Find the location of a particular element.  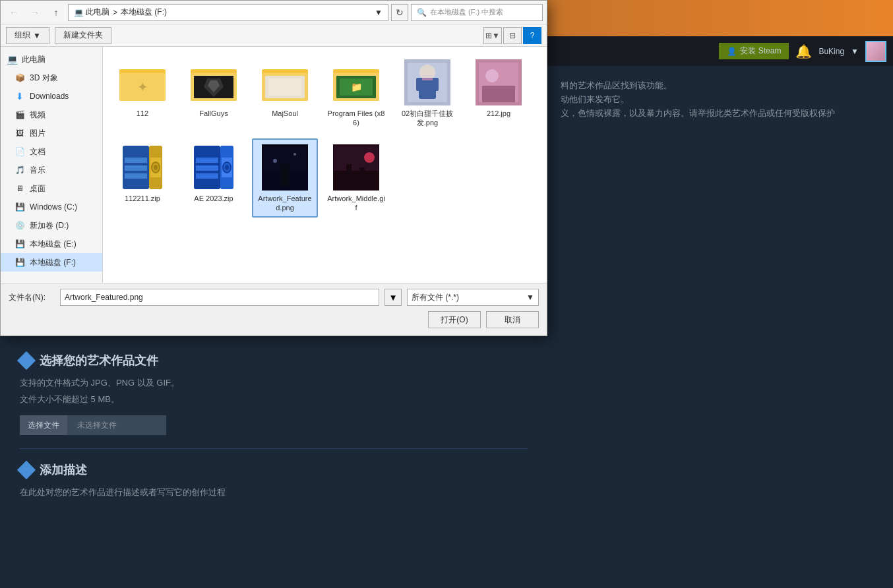

cancel-button: 取消 is located at coordinates (512, 320).